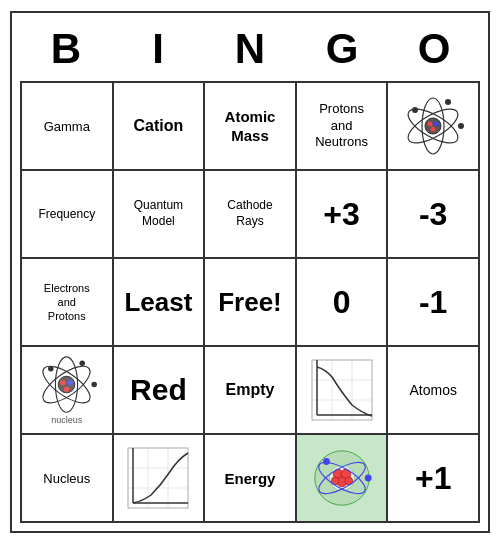 Image resolution: width=500 pixels, height=544 pixels. I want to click on cell-label: CathodeRays, so click(250, 214).